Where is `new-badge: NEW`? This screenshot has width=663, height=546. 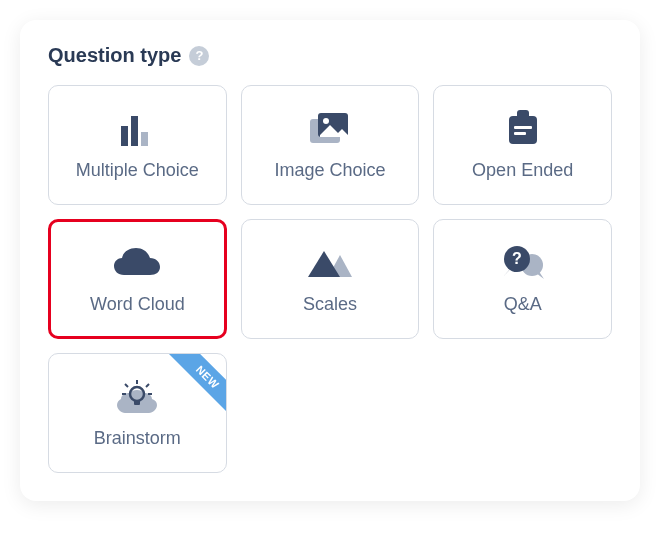 new-badge: NEW is located at coordinates (197, 386).